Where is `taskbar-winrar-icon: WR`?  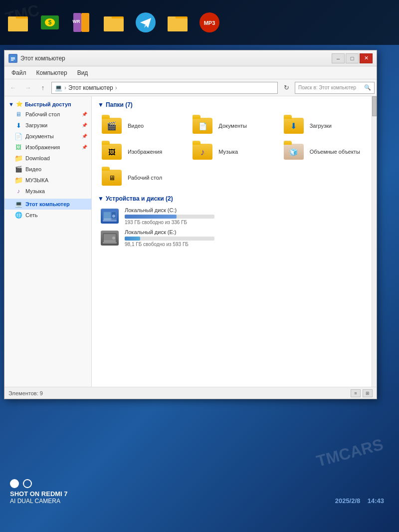
taskbar-winrar-icon: WR is located at coordinates (82, 22).